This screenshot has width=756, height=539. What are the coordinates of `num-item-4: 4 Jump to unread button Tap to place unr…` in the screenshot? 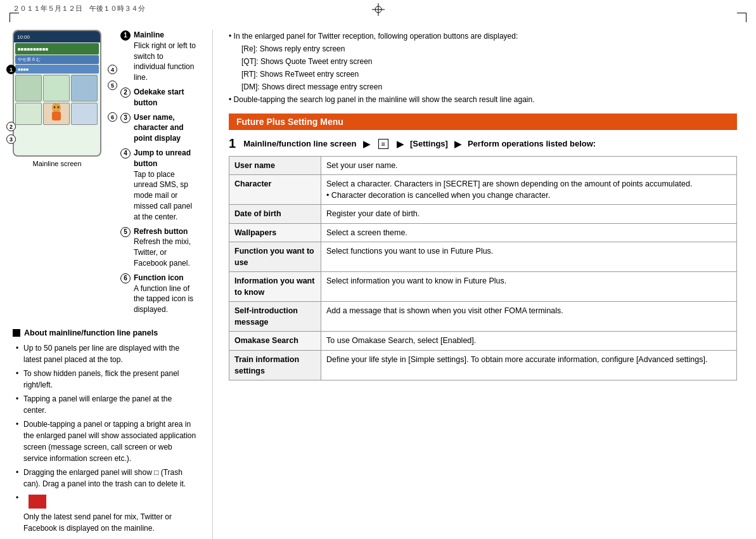 It's located at (158, 185).